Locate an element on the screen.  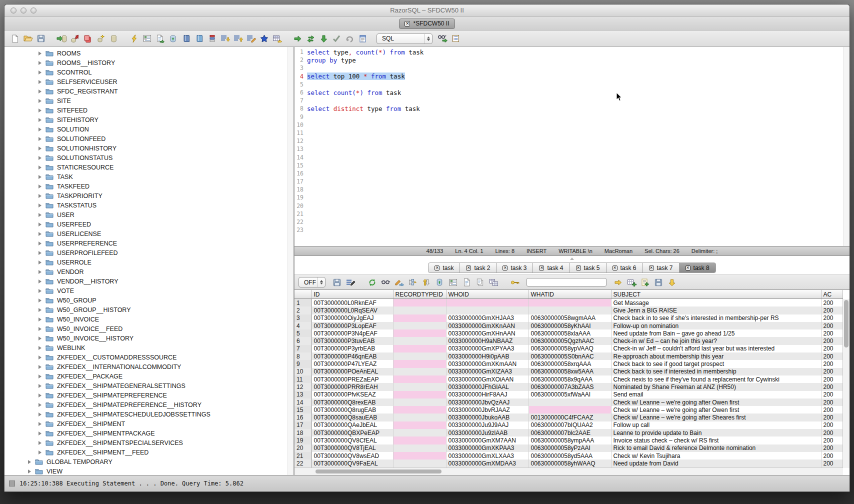
row-number-cell: 17 is located at coordinates (303, 425).